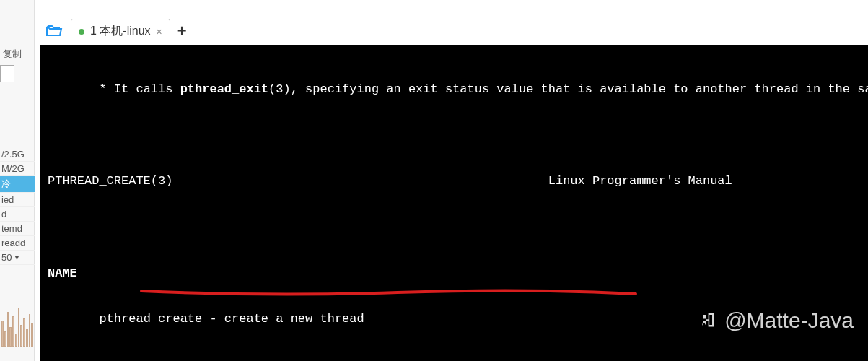 This screenshot has height=361, width=868. Describe the element at coordinates (17, 185) in the screenshot. I see `side-item-cold: 冷` at that location.